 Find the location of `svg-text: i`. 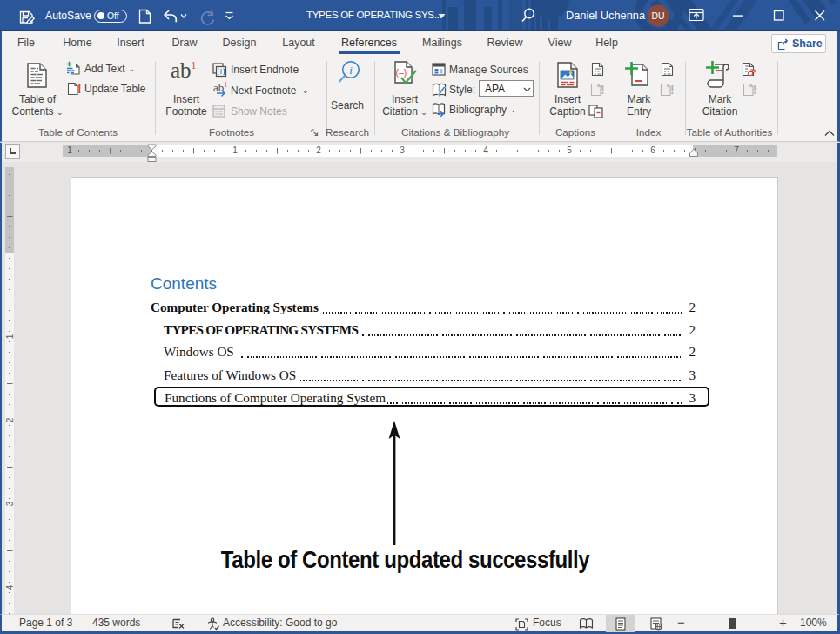

svg-text: i is located at coordinates (351, 70).